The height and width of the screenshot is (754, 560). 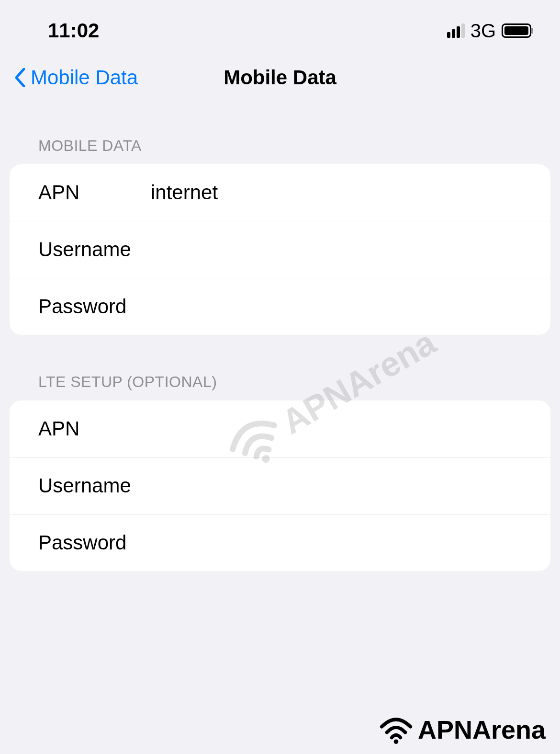 What do you see at coordinates (74, 31) in the screenshot?
I see `status-time: 11:02` at bounding box center [74, 31].